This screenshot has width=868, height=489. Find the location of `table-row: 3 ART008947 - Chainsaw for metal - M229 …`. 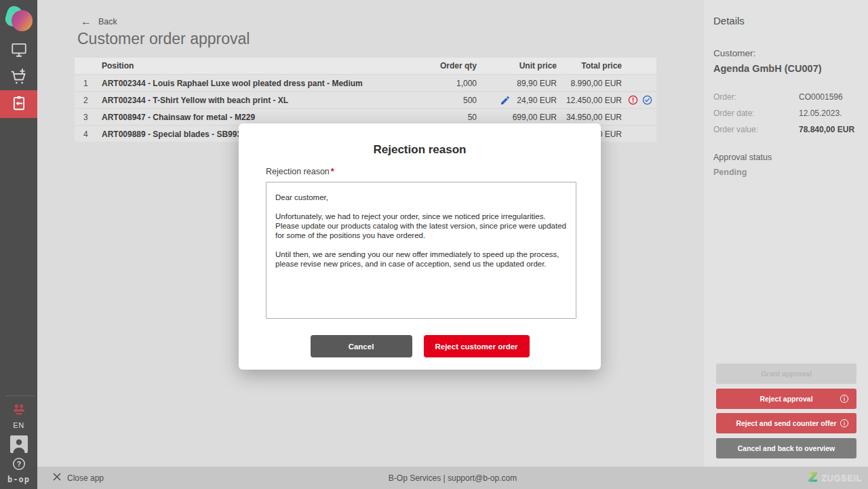

table-row: 3 ART008947 - Chainsaw for metal - M229 … is located at coordinates (366, 117).